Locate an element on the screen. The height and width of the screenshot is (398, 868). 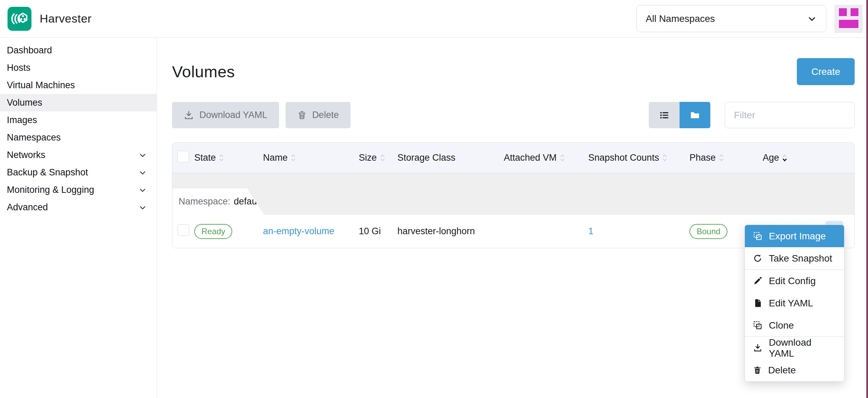
view-mode-toggle is located at coordinates (680, 115).